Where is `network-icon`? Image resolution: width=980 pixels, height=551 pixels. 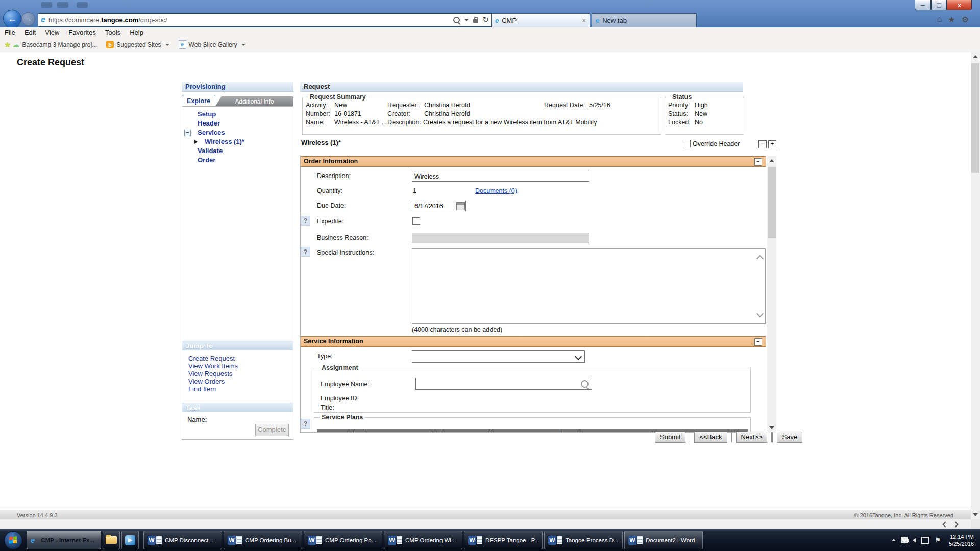
network-icon is located at coordinates (925, 540).